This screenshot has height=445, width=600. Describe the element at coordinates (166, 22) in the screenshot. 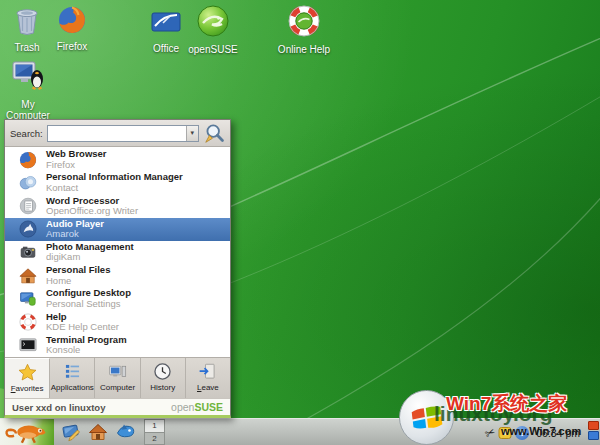

I see `office-icon` at that location.